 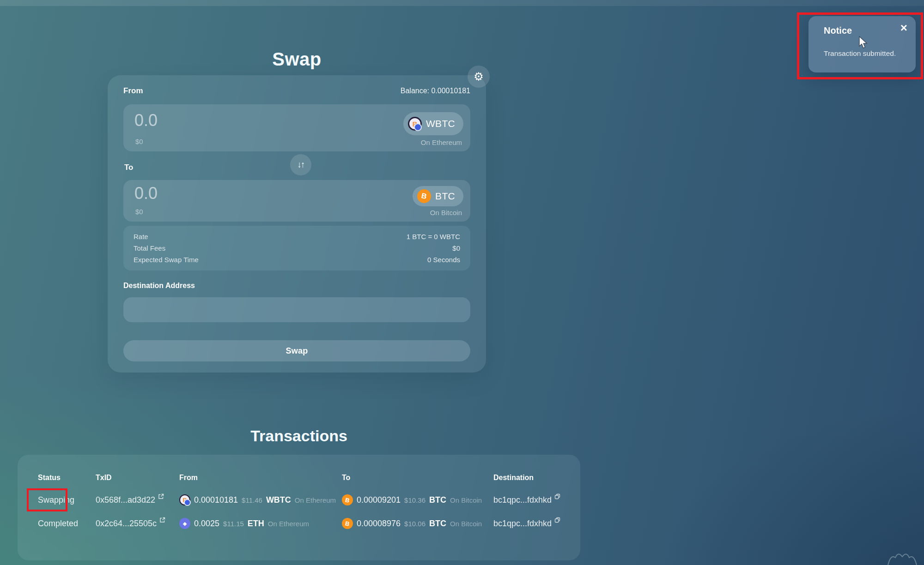 I want to click on from-asset-cell: B 0.00010181 $11.46 WBTC On Ethereum, so click(x=258, y=500).